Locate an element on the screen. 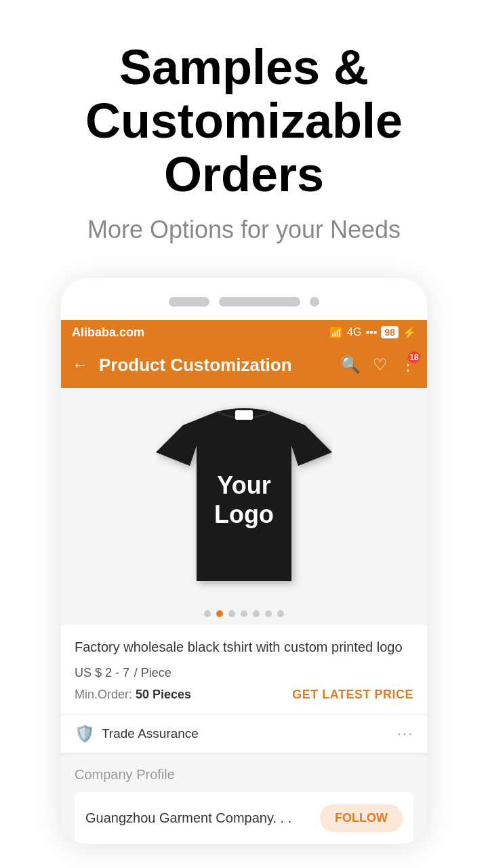  nav-bar: ← Product Customization 🔍 ♡ ⋮ 18 is located at coordinates (244, 366).